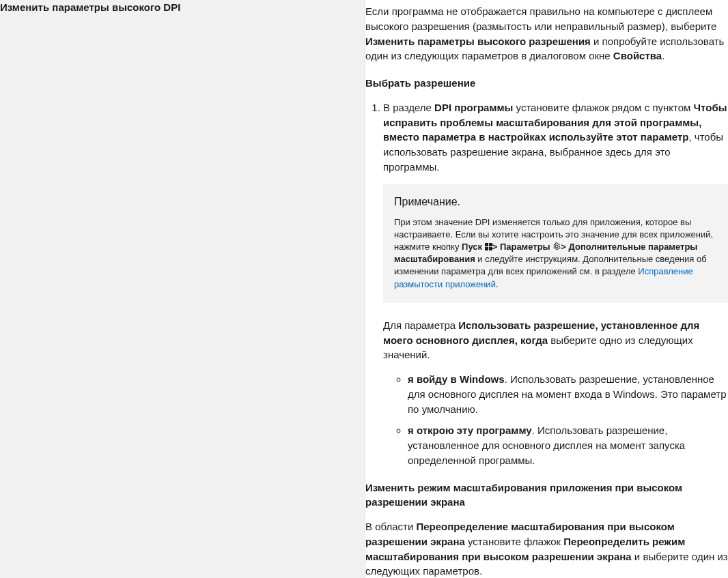 The width and height of the screenshot is (728, 578). I want to click on note-bold-start: Пуск, so click(473, 247).